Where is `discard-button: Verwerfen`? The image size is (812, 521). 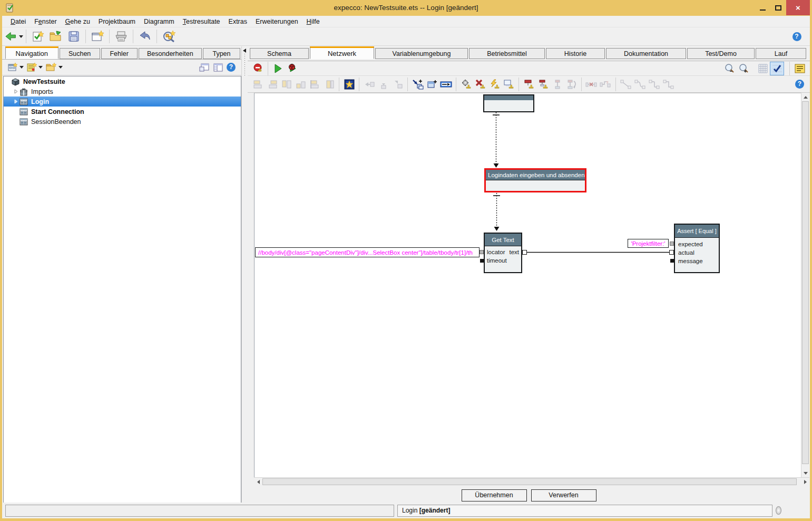 discard-button: Verwerfen is located at coordinates (564, 496).